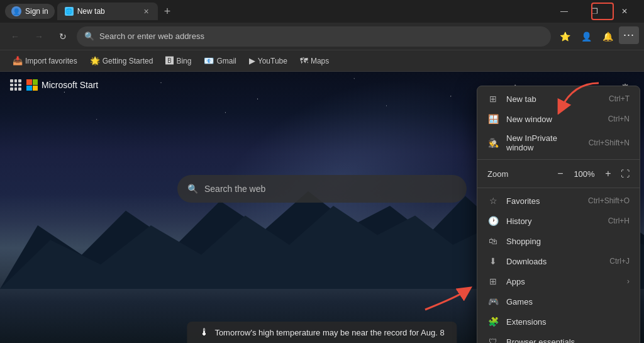 The width and height of the screenshot is (644, 343). Describe the element at coordinates (209, 60) in the screenshot. I see `gmail-icon: 📧` at that location.